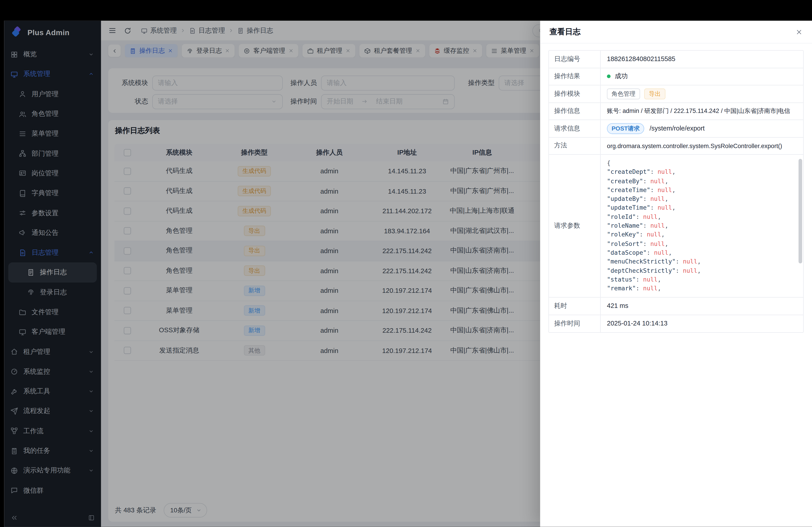  Describe the element at coordinates (702, 306) in the screenshot. I see `duration-value: 421 ms` at that location.